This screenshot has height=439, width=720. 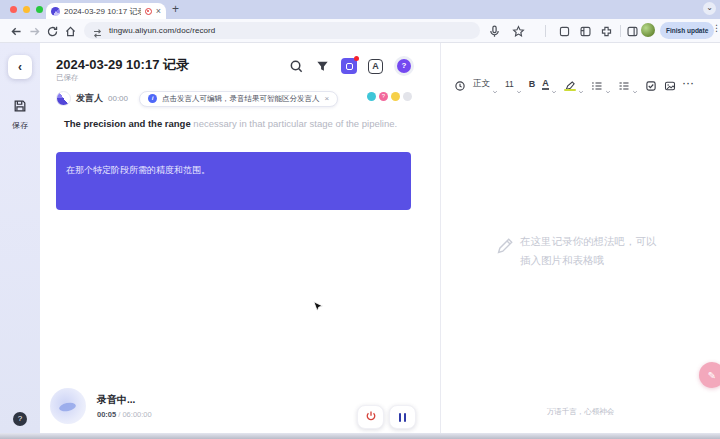 What do you see at coordinates (70, 30) in the screenshot?
I see `home-icon` at bounding box center [70, 30].